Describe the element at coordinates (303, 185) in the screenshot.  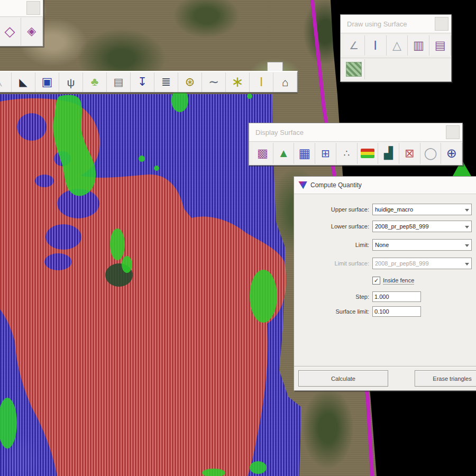
I see `terramodeler-logo-icon` at that location.